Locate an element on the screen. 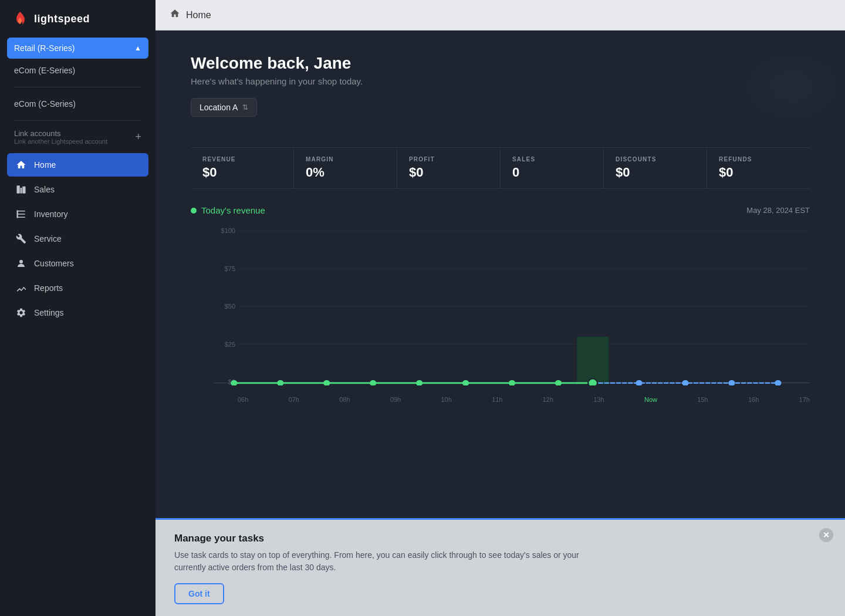 The width and height of the screenshot is (845, 616). metric-revenue-label: REVENUE is located at coordinates (242, 160).